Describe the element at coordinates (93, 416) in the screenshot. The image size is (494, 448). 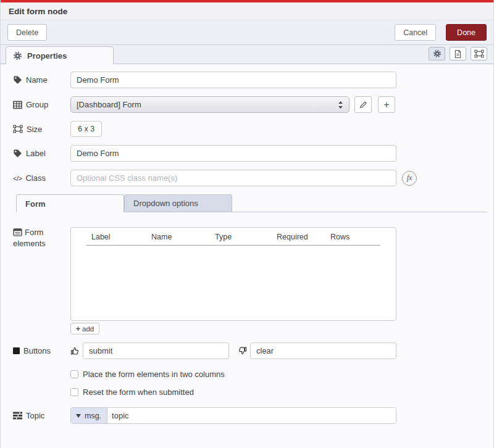
I see `topic-prefix-label: msg.` at that location.